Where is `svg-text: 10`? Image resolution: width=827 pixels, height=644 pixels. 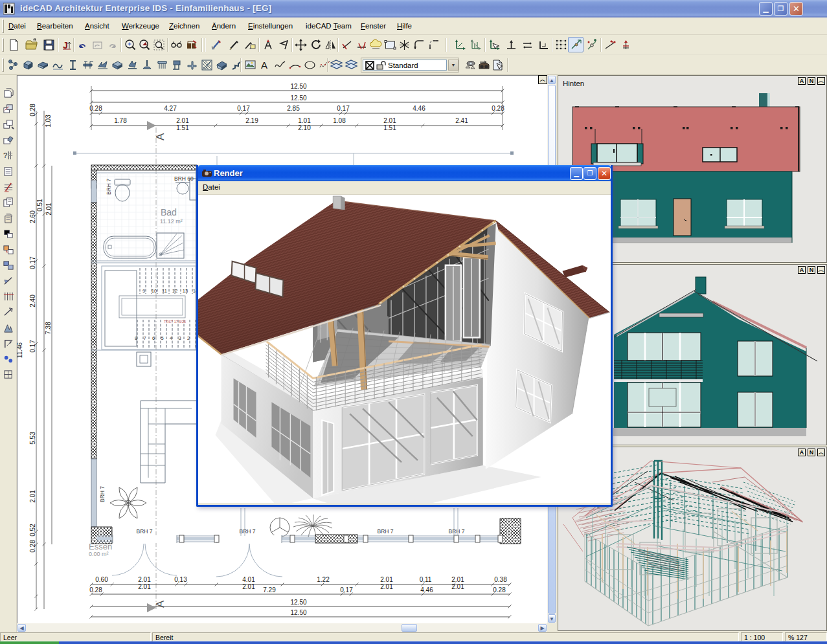 svg-text: 10 is located at coordinates (154, 291).